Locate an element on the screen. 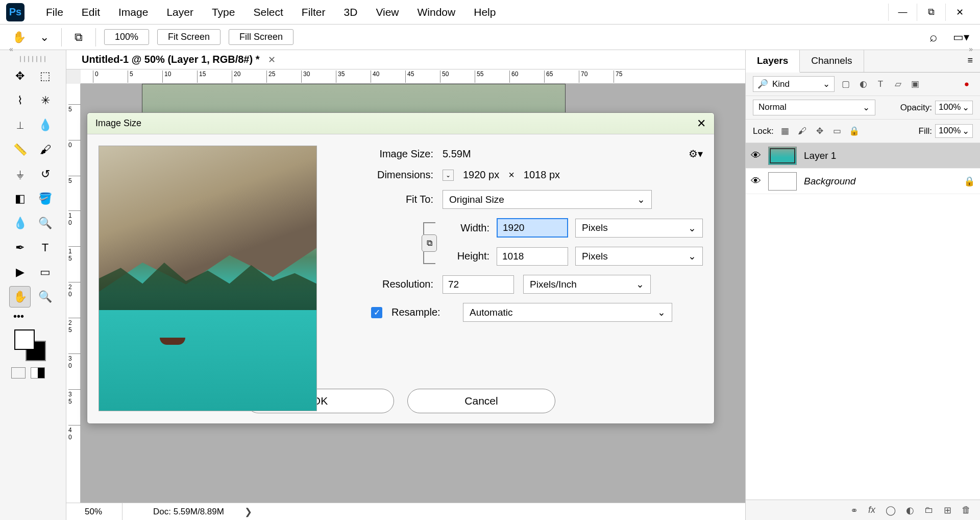 The width and height of the screenshot is (980, 520). layer-name: Layer 1 is located at coordinates (820, 156).